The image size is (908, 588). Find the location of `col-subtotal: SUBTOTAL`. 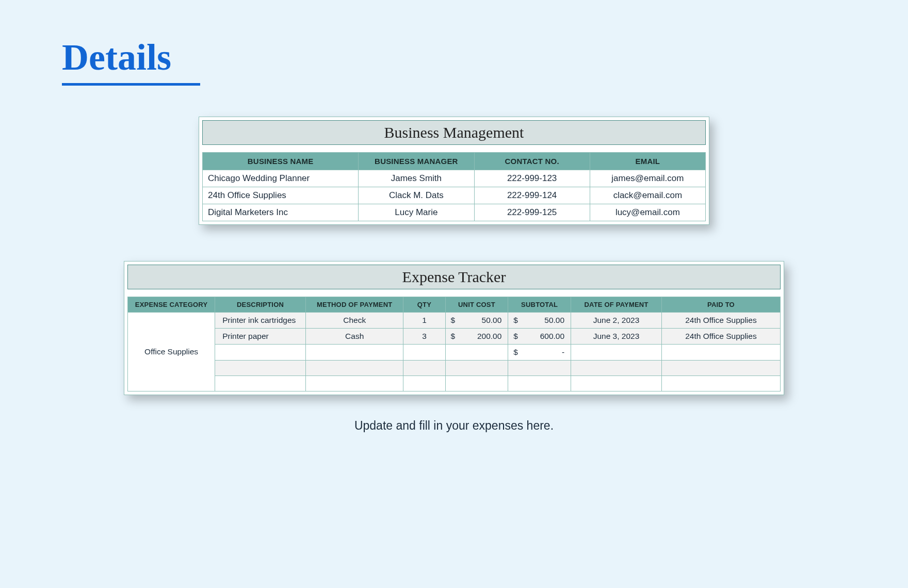

col-subtotal: SUBTOTAL is located at coordinates (540, 305).